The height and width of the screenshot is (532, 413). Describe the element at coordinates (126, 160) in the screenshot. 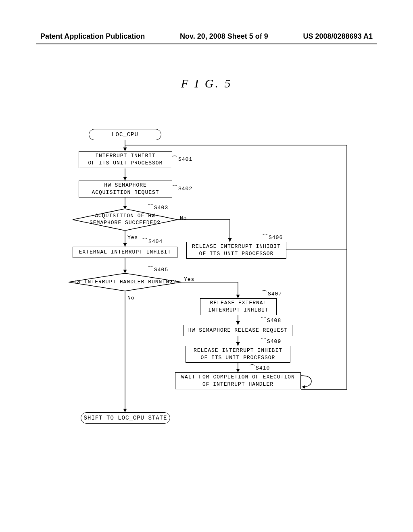

I see `process-s401-label: INTERRUPT INHIBIT OF ITS UNIT PROCESSOR` at that location.